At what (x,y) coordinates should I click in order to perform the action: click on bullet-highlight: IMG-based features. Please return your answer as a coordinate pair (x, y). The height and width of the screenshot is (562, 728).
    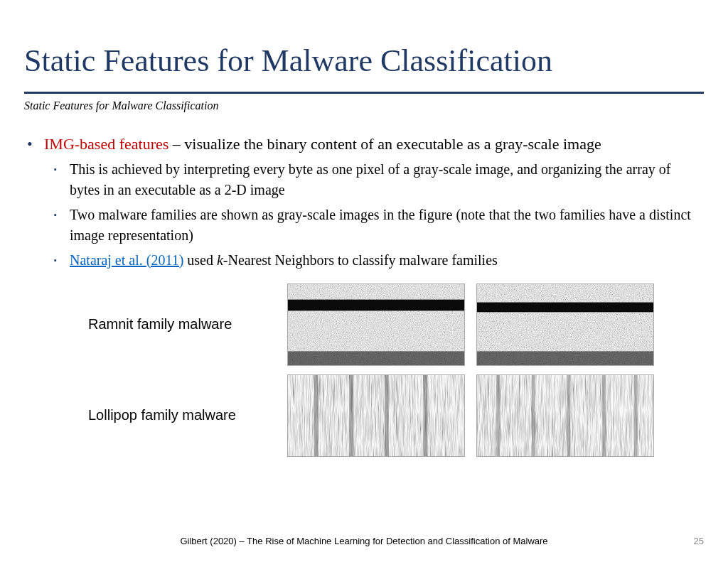
    Looking at the image, I should click on (107, 144).